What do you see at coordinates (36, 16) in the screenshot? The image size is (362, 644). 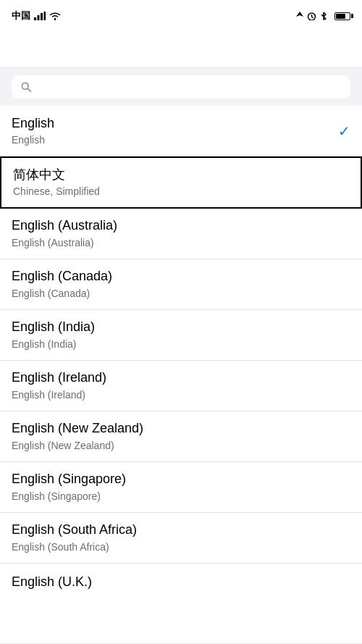 I see `status-left: 中国` at bounding box center [36, 16].